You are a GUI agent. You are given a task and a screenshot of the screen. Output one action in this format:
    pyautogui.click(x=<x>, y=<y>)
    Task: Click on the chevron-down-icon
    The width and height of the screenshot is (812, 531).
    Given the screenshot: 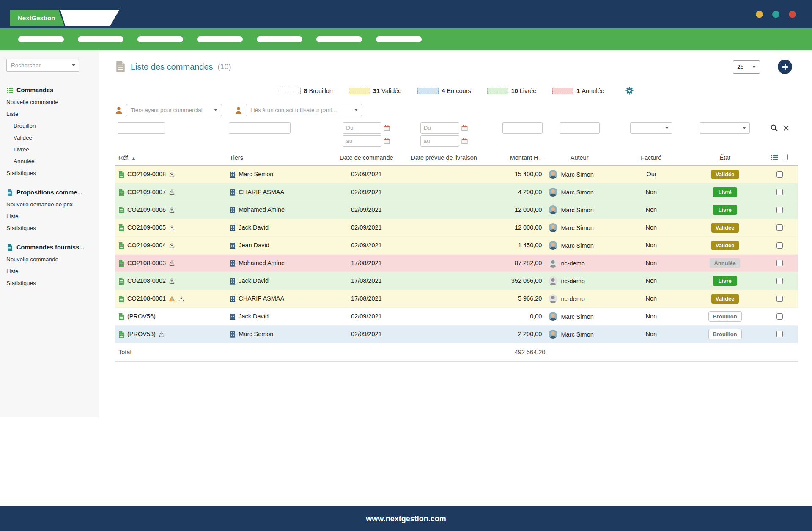 What is the action you would take?
    pyautogui.click(x=74, y=65)
    